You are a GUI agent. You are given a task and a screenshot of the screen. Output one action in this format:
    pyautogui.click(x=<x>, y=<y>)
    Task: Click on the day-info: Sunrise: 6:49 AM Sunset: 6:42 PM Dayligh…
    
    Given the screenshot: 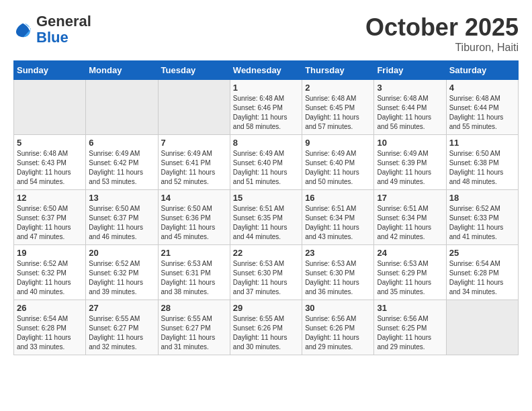 What is the action you would take?
    pyautogui.click(x=122, y=168)
    